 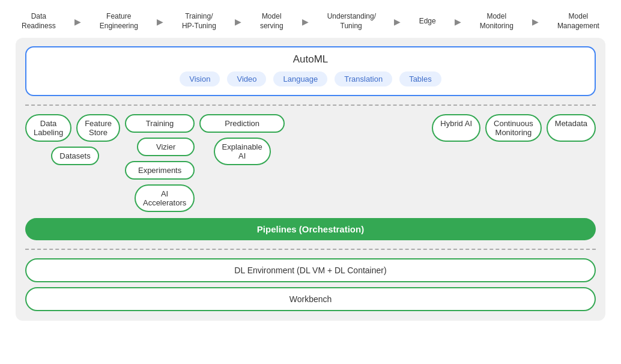 I want to click on arrow-icon-5: ▶, so click(x=398, y=22).